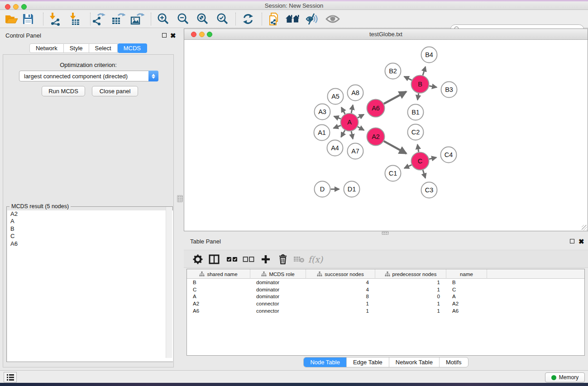  Describe the element at coordinates (173, 36) in the screenshot. I see `close-panel-icon: ✖` at that location.